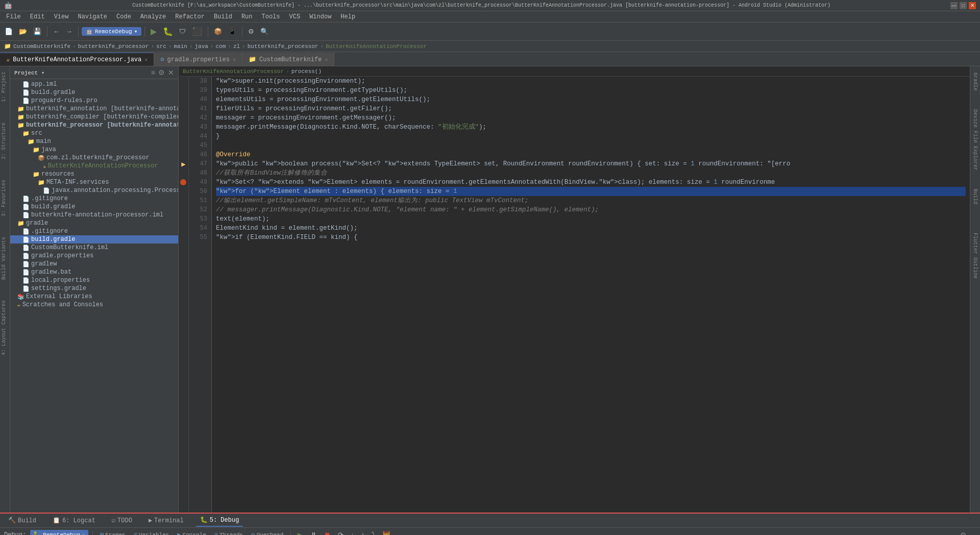  Describe the element at coordinates (247, 17) in the screenshot. I see `menu-item-run: Run` at that location.